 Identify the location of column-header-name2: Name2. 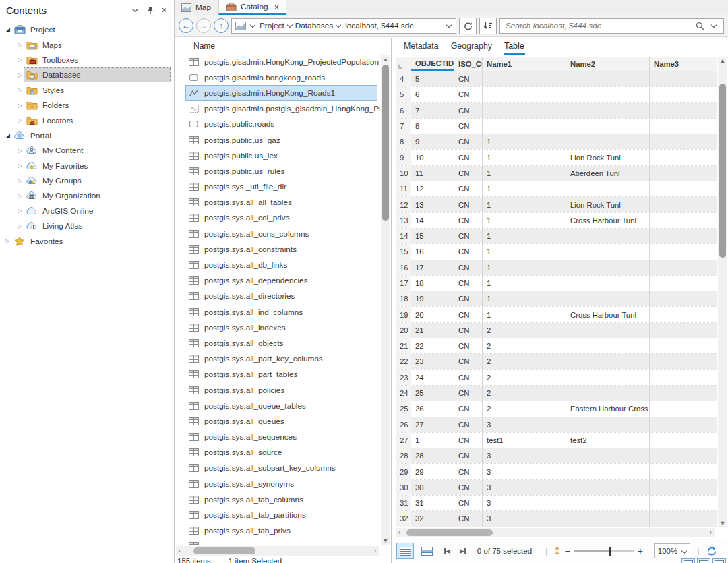
(608, 64).